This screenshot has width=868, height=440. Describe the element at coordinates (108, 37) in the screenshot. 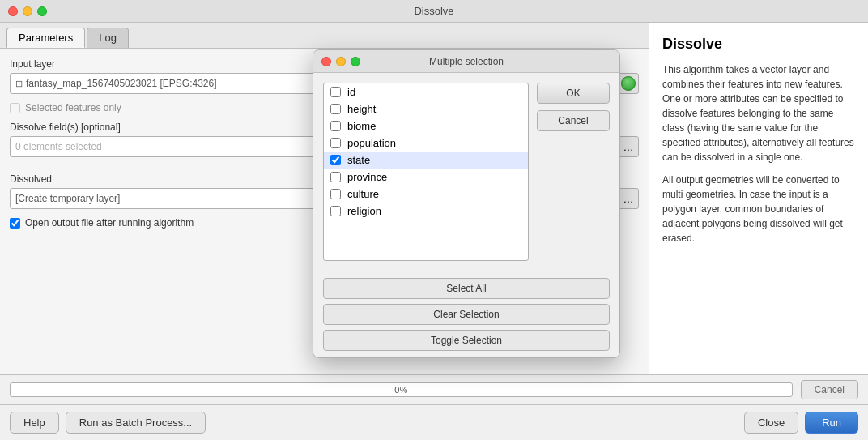

I see `tab-log: Log` at that location.